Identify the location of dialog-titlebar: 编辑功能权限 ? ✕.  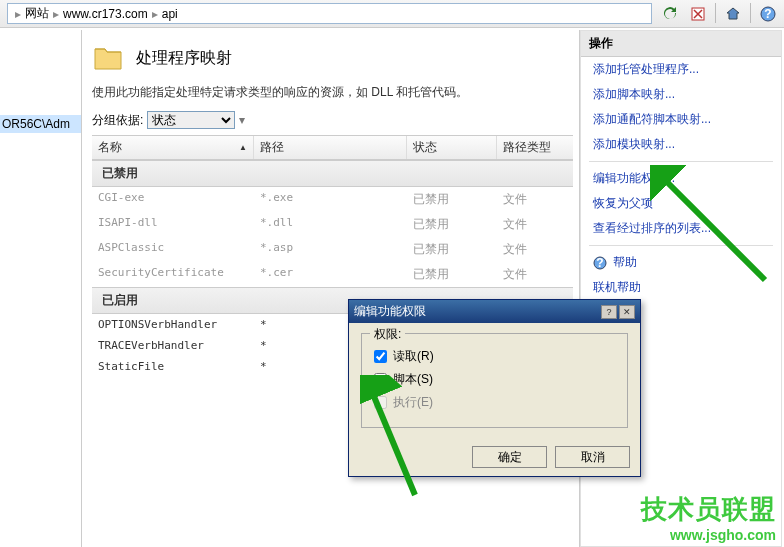
(494, 312).